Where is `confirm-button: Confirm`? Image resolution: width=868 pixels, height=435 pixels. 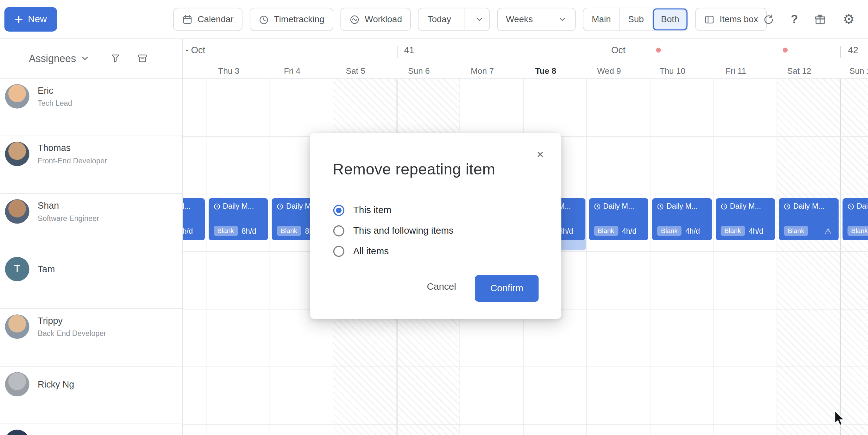
confirm-button: Confirm is located at coordinates (507, 288).